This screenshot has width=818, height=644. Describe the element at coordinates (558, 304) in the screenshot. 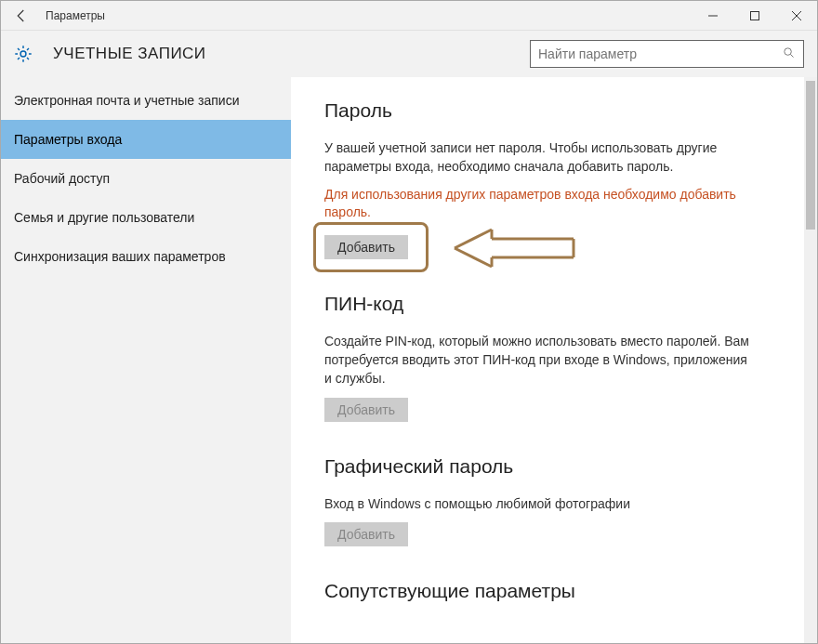

I see `section-title: ПИН-код` at that location.